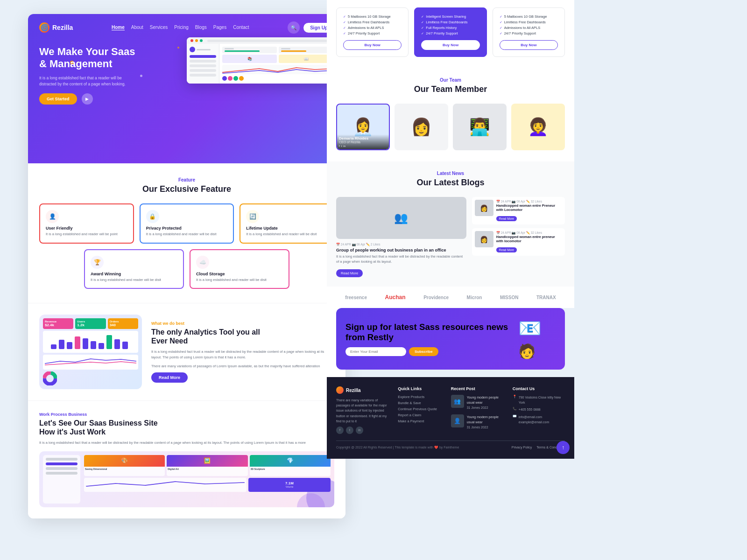 The width and height of the screenshot is (747, 560). Describe the element at coordinates (181, 28) in the screenshot. I see `nav-pricing: Pricing` at that location.